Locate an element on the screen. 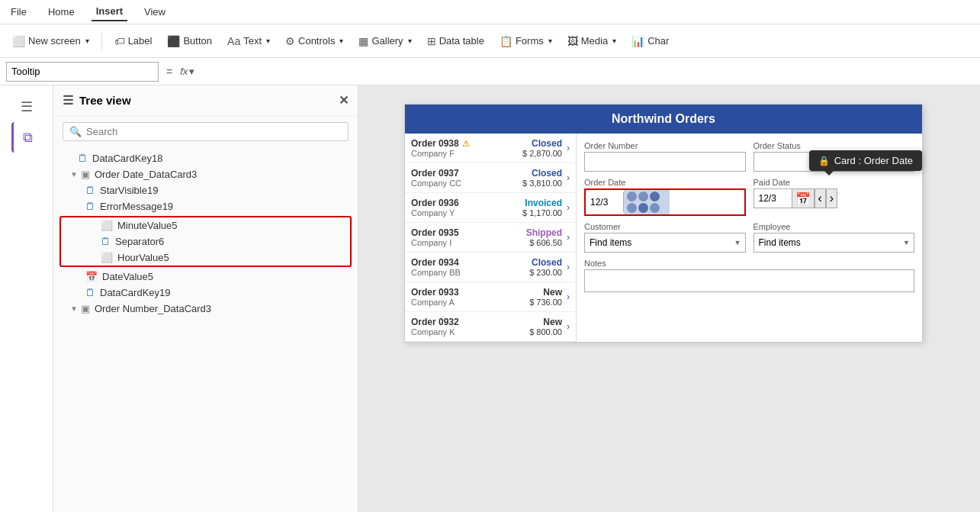  hamburger-icon: ☰ is located at coordinates (68, 101).